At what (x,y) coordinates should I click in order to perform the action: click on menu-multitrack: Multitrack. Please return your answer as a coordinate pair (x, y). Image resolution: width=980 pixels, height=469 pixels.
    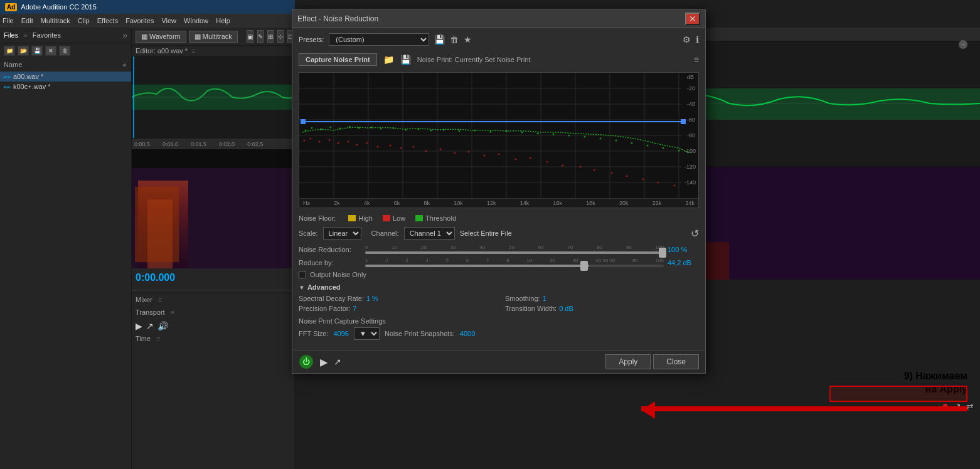
    Looking at the image, I should click on (55, 21).